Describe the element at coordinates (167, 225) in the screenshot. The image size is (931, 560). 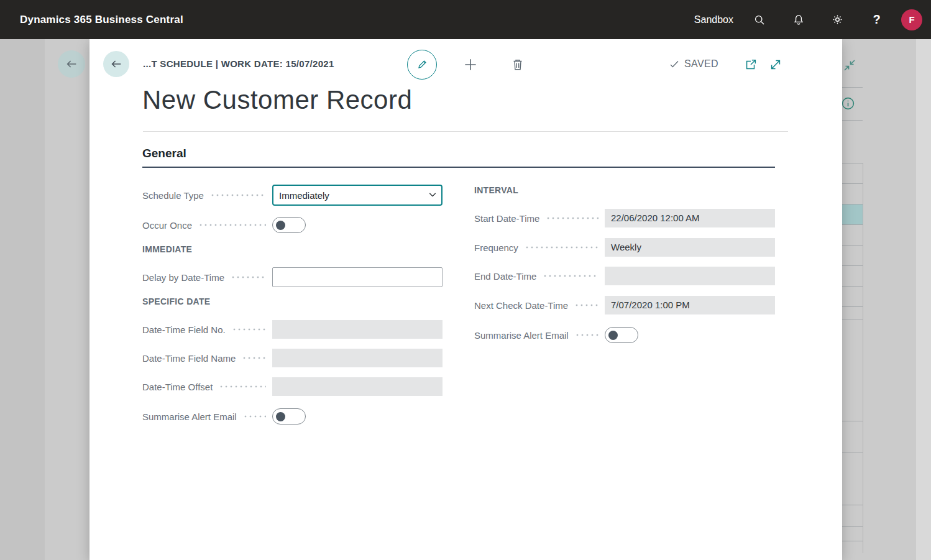
I see `occur-once-label: Occur Once` at that location.